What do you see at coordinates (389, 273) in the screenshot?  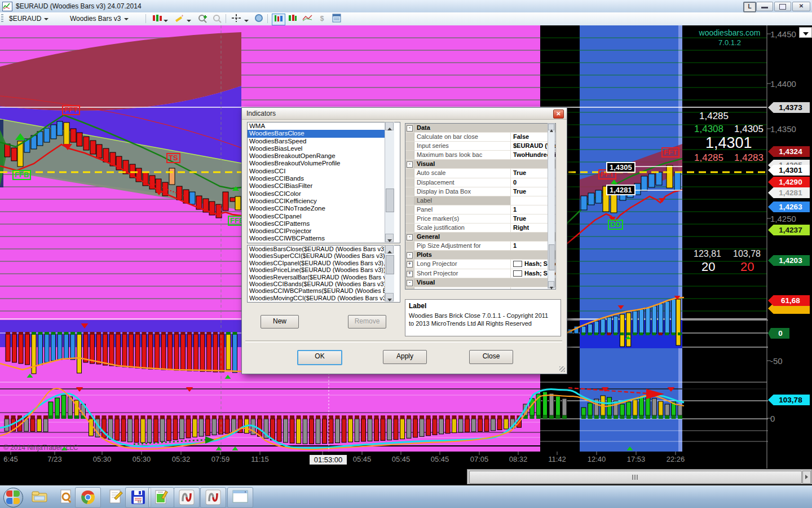 I see `applied-list-scrollbar` at bounding box center [389, 273].